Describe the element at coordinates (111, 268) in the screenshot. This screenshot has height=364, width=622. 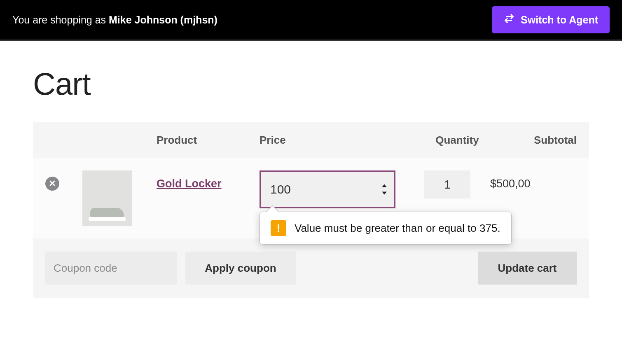
I see `coupon-code-input` at that location.